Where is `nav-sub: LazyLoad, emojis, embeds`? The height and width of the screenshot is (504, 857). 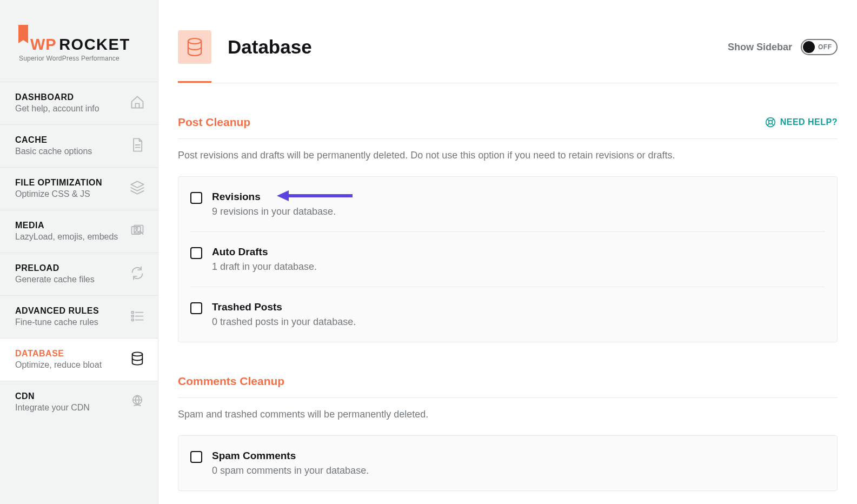
nav-sub: LazyLoad, emojis, embeds is located at coordinates (67, 237).